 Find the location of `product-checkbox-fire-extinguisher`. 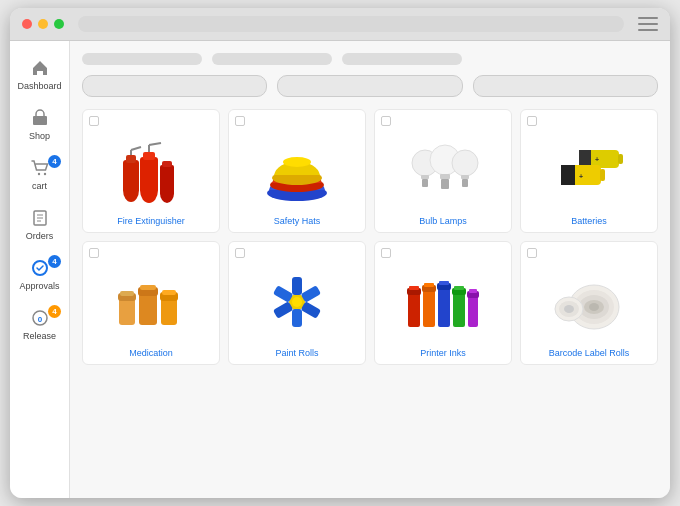

product-checkbox-fire-extinguisher is located at coordinates (94, 121).